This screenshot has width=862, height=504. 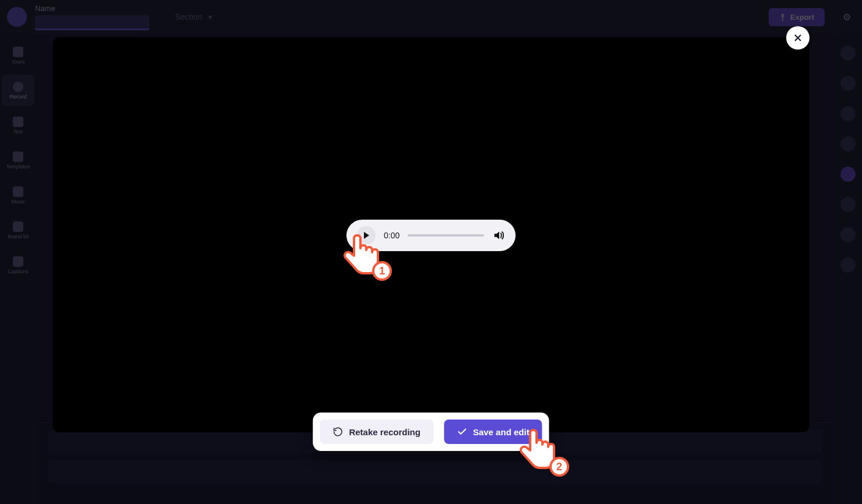 I want to click on refresh-icon, so click(x=338, y=432).